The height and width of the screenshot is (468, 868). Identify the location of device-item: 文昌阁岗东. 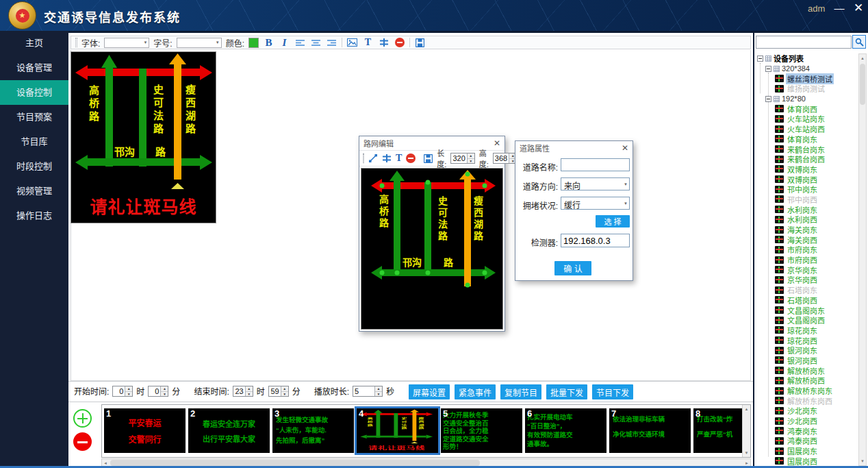
(807, 310).